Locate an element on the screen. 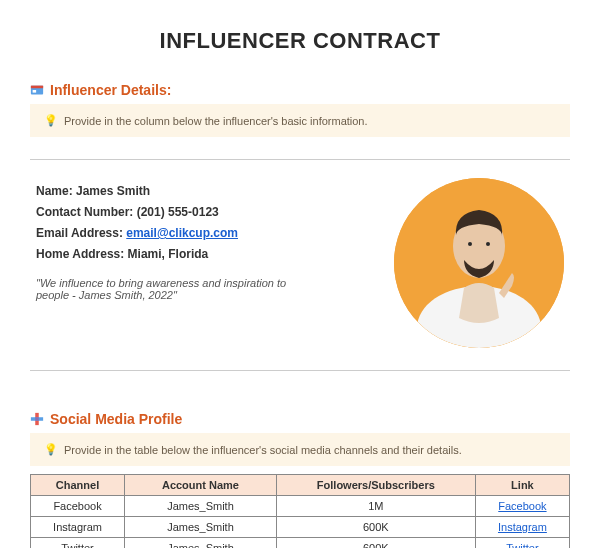  section-title-social: Social Media Profile is located at coordinates (116, 419).